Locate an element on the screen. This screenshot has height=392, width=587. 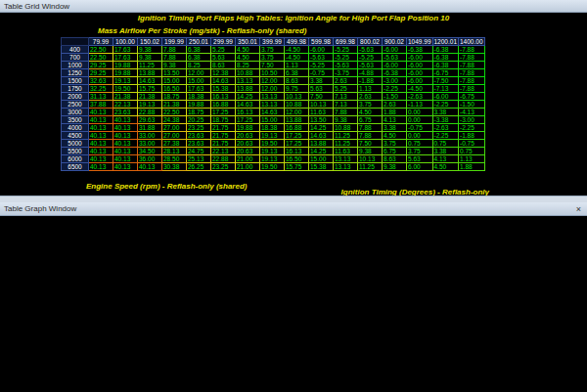
table-cell: 2.63 is located at coordinates (346, 81).